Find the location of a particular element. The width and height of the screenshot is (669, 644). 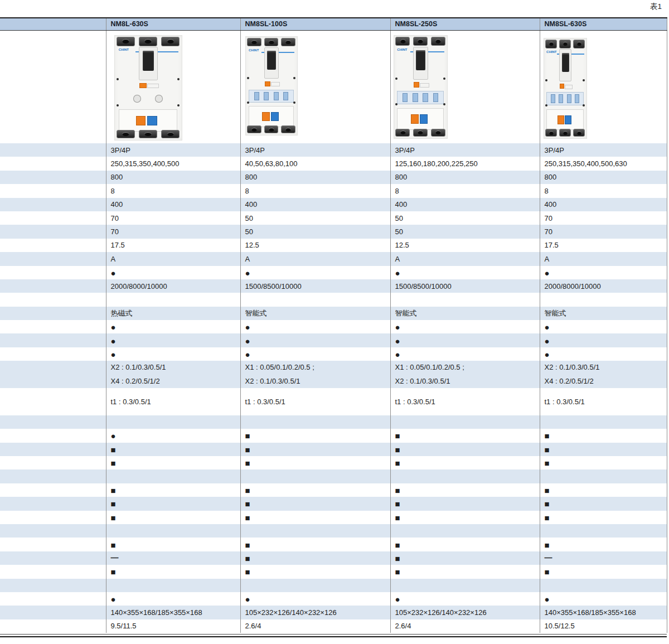

breaker-bottom-terminals is located at coordinates (271, 129).